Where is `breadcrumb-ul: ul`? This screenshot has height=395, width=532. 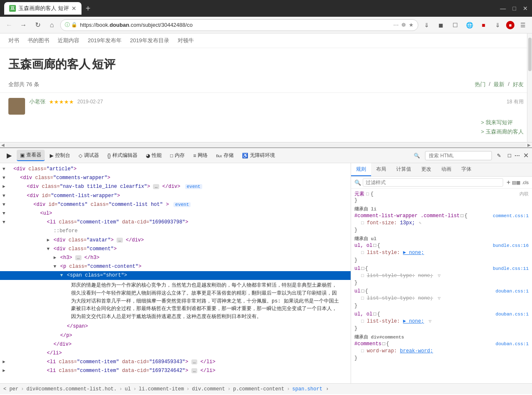 breadcrumb-ul: ul is located at coordinates (127, 389).